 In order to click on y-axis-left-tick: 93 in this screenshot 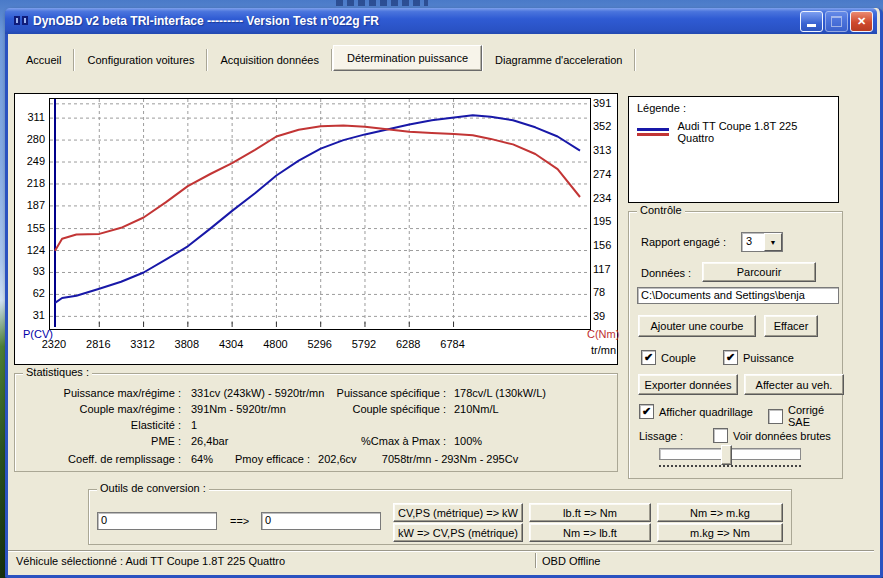, I will do `click(32, 271)`.